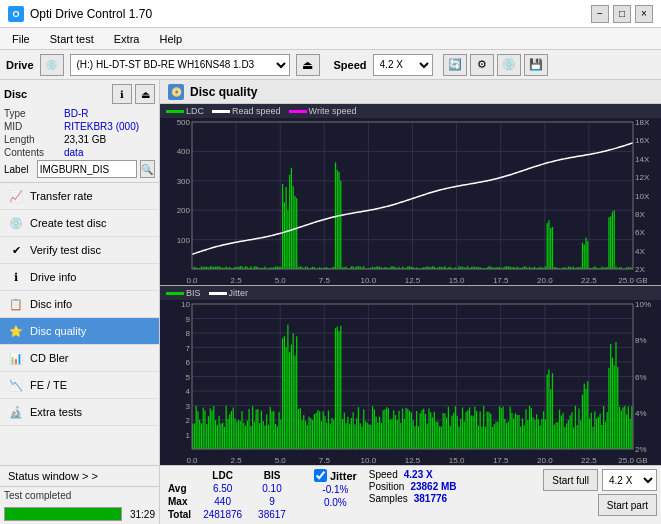 This screenshot has height=524, width=661. I want to click on eject-button: ⏏, so click(308, 65).